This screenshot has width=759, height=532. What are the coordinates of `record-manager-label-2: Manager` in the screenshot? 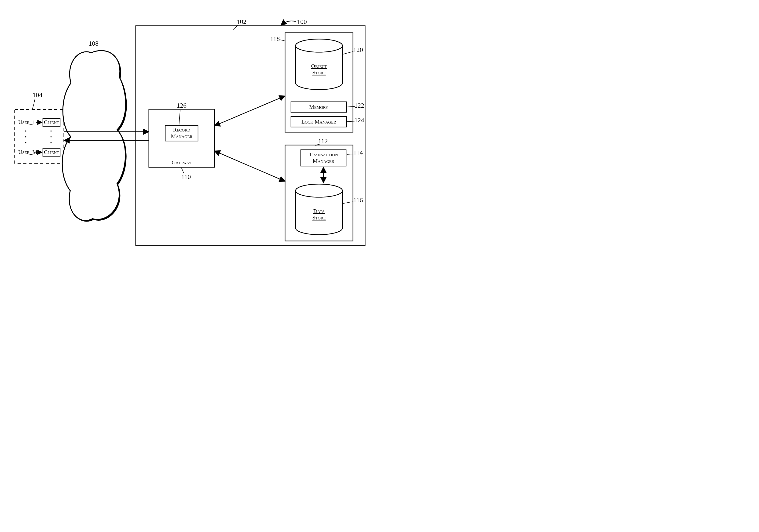 It's located at (182, 136).